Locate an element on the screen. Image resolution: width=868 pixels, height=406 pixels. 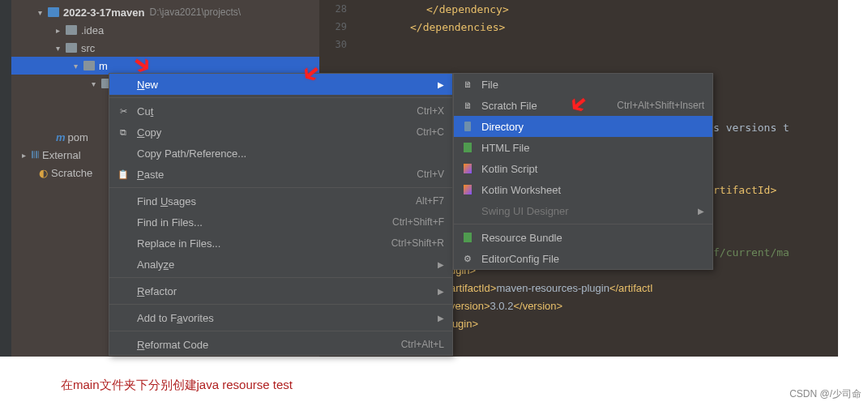
submenu-kotlinws: Kotlin Worksheet is located at coordinates (584, 190).